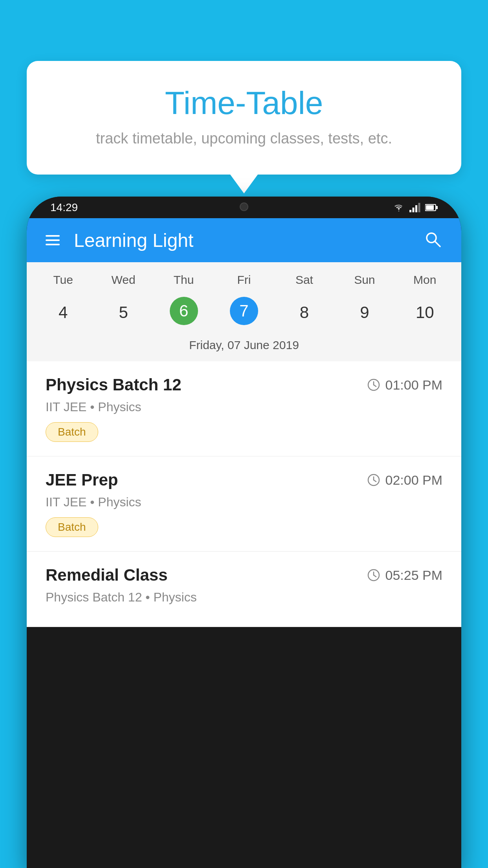 Image resolution: width=488 pixels, height=868 pixels. I want to click on wifi-icon, so click(399, 208).